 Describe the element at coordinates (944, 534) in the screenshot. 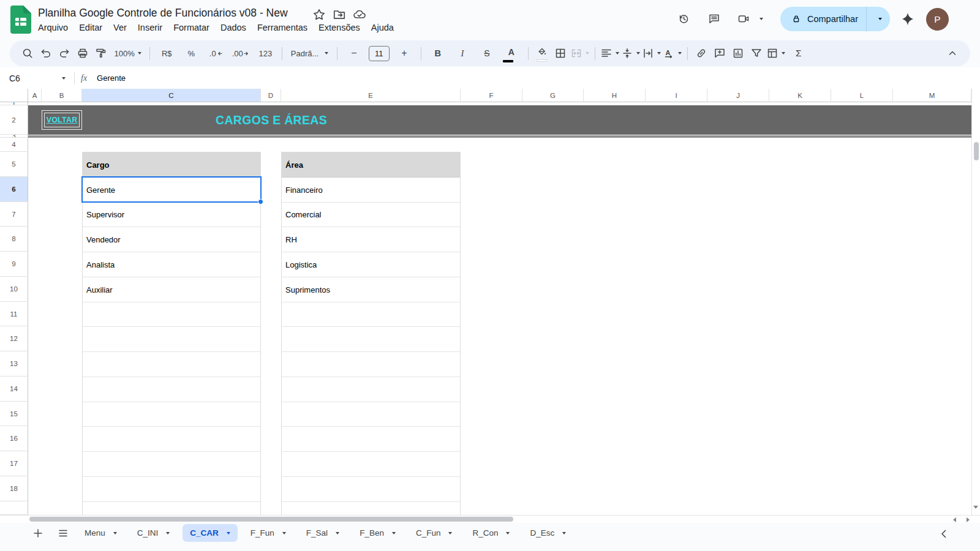

I see `show-side-panel-button` at that location.